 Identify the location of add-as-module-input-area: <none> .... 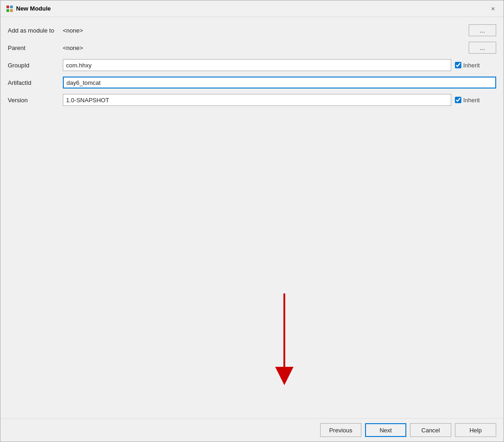
(280, 30).